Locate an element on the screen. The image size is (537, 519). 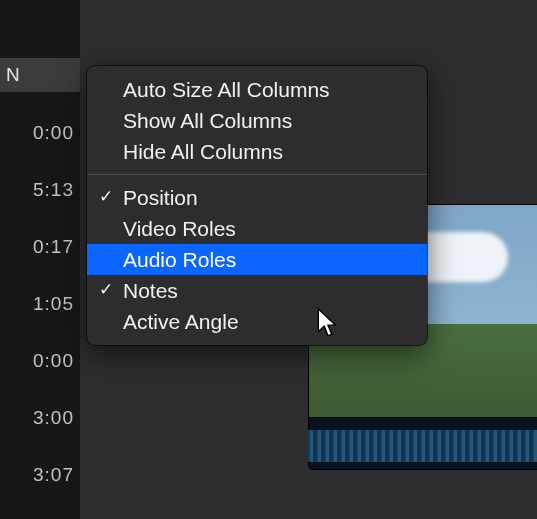
time-value: 1:05 is located at coordinates (54, 304).